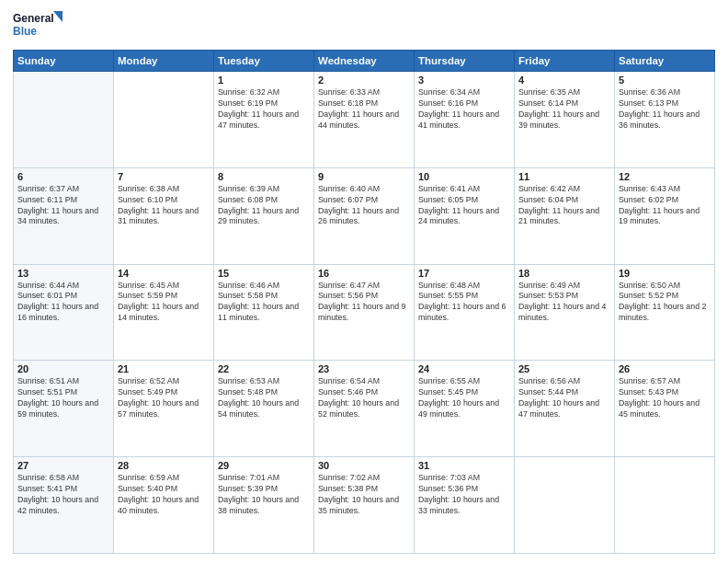 The image size is (728, 563). Describe the element at coordinates (665, 80) in the screenshot. I see `day-number: 5` at that location.